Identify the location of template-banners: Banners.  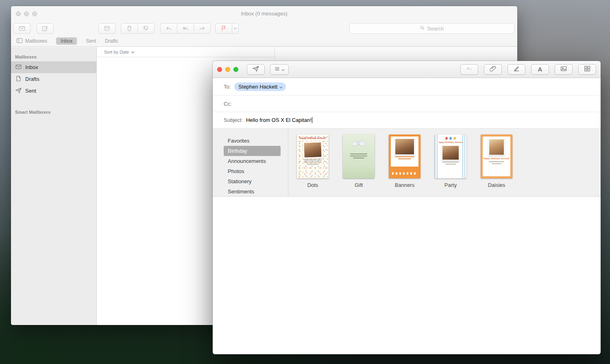
(405, 165).